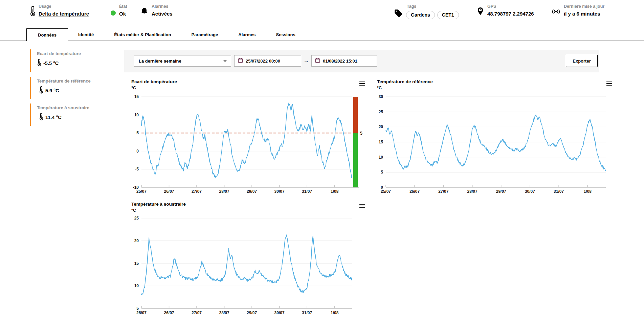  What do you see at coordinates (503, 145) in the screenshot?
I see `chart-canvas: 30252015105025/0726/0727/0728/0729/0730/…` at bounding box center [503, 145].